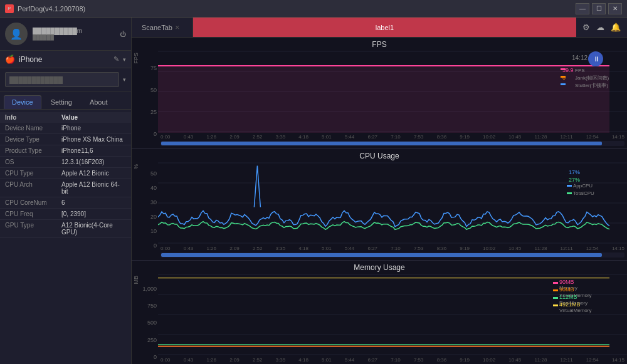 The width and height of the screenshot is (627, 364). Describe the element at coordinates (567, 248) in the screenshot. I see `time-label: 12:11` at that location.